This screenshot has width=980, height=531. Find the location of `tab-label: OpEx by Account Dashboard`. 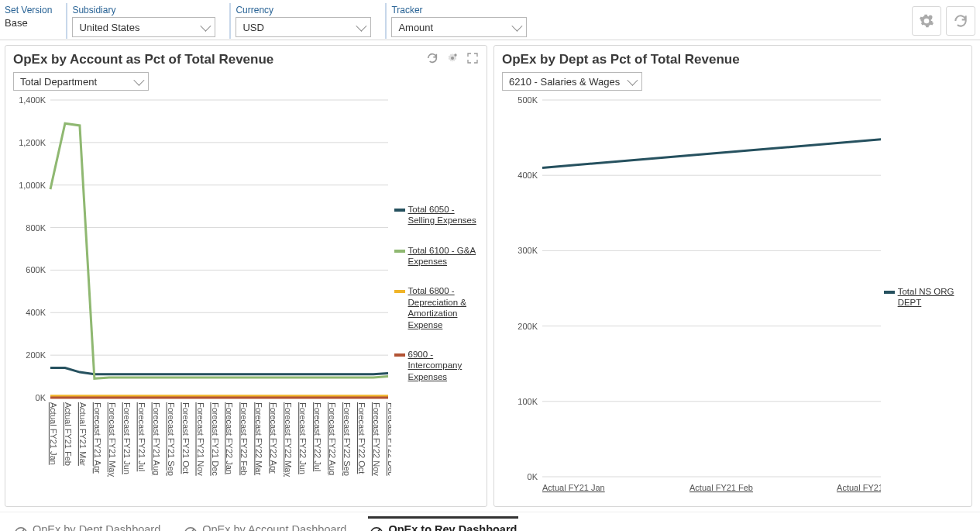

tab-label: OpEx by Account Dashboard is located at coordinates (274, 527).